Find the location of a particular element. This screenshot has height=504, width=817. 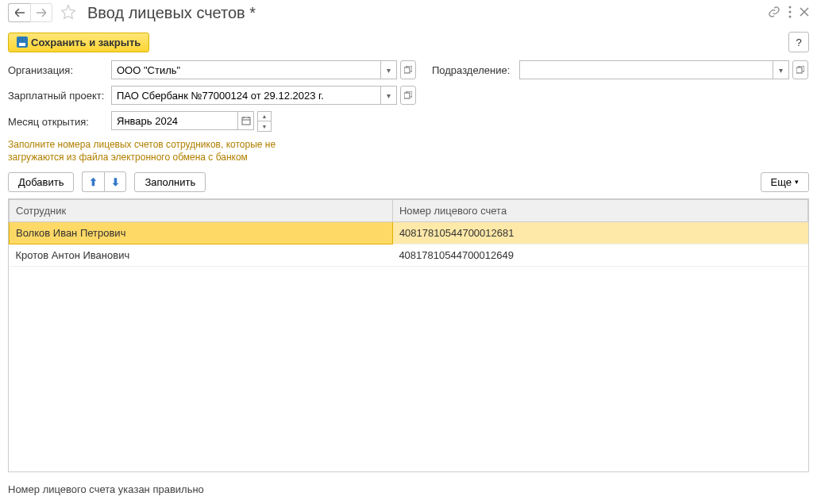

open-month-label: Месяц открытия: is located at coordinates (60, 122).